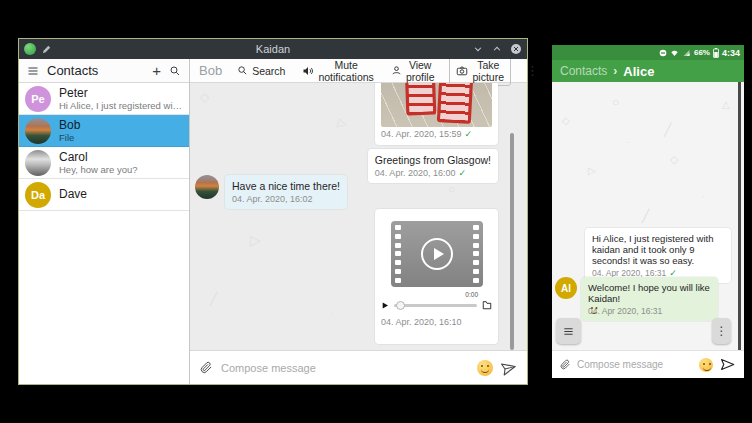 The height and width of the screenshot is (423, 752). I want to click on chat-peer-name: Bob, so click(210, 70).